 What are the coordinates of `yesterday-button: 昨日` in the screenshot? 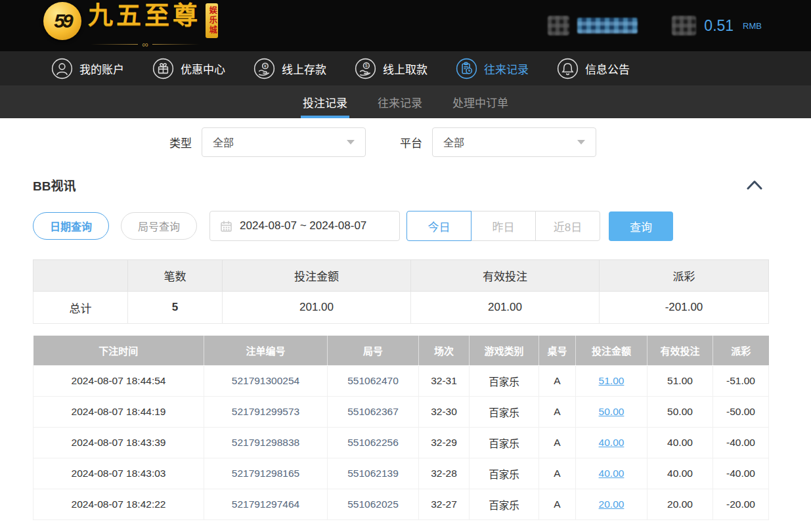 It's located at (503, 226).